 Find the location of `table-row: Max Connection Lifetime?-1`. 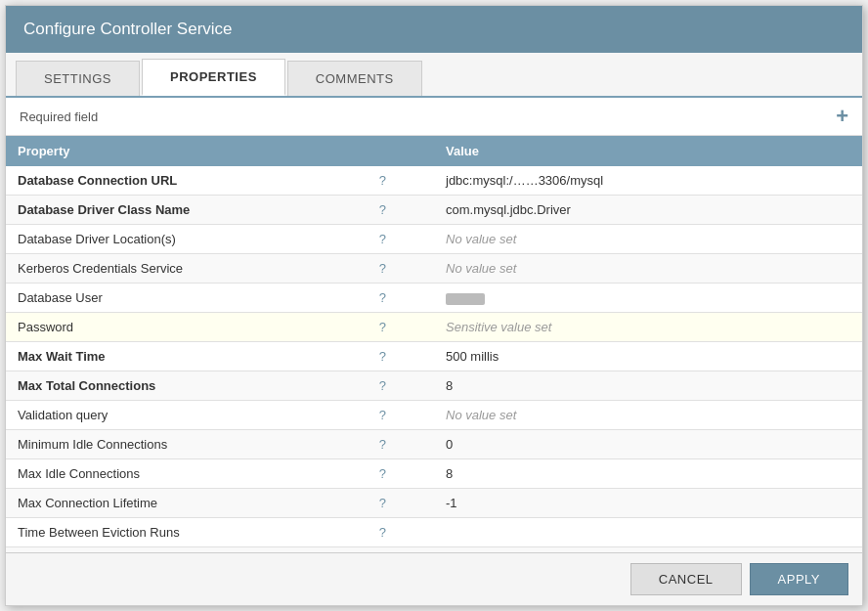

table-row: Max Connection Lifetime?-1 is located at coordinates (434, 503).